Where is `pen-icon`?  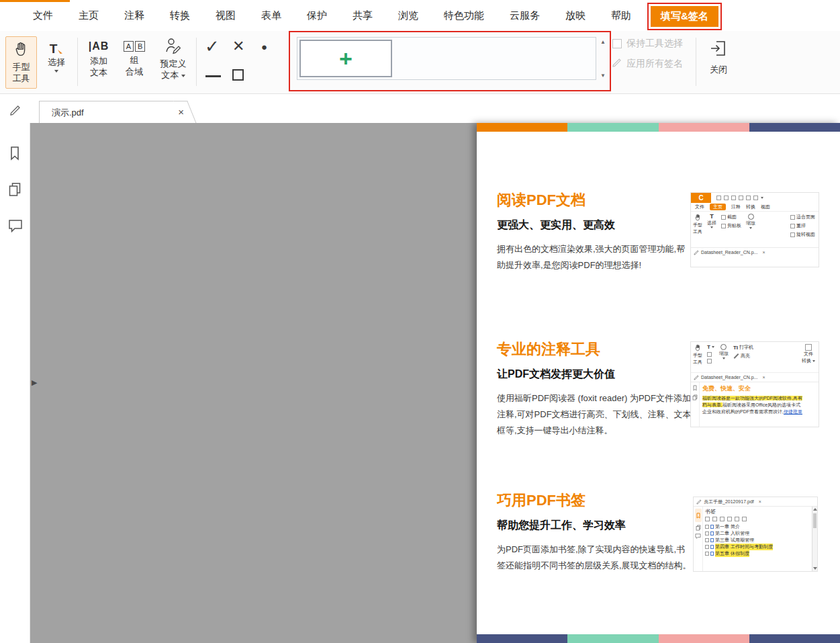
pen-icon is located at coordinates (617, 64).